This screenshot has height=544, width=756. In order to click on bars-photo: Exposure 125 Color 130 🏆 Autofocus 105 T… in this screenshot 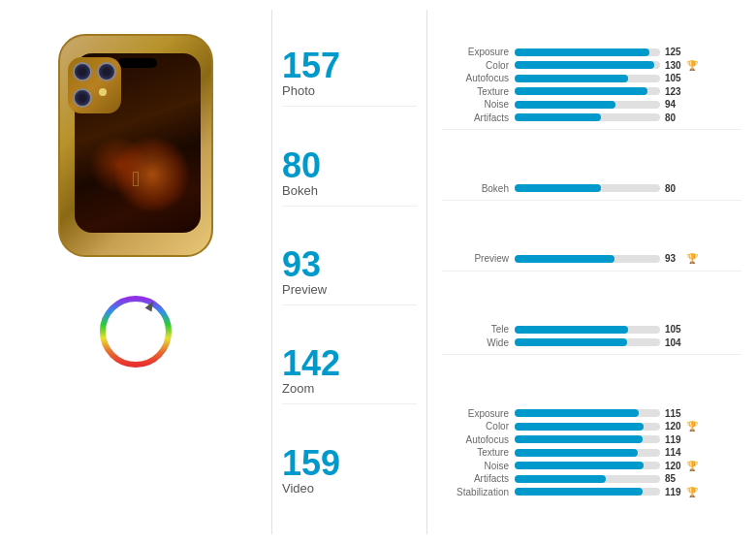, I will do `click(591, 85)`.